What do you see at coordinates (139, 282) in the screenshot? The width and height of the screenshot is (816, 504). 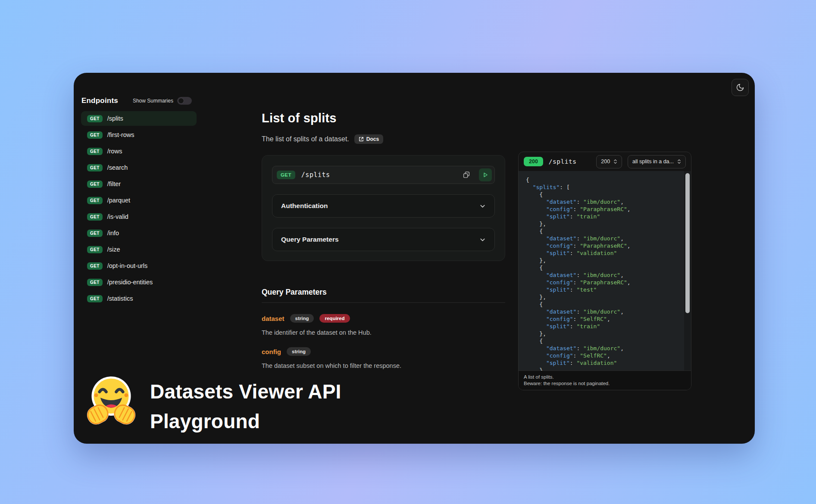 I see `sidebar-item-presidio-entities: GET/presidio-entities` at bounding box center [139, 282].